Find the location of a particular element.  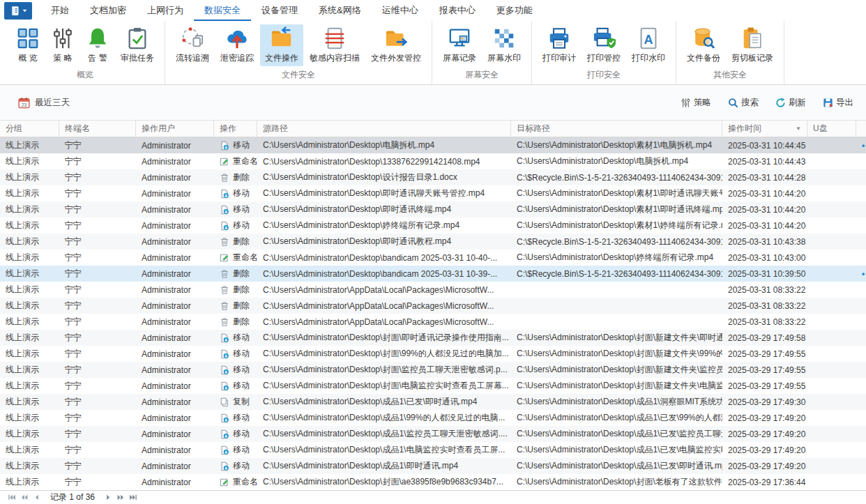

ribbon-button-screen-record: 屏幕记录 is located at coordinates (459, 45).